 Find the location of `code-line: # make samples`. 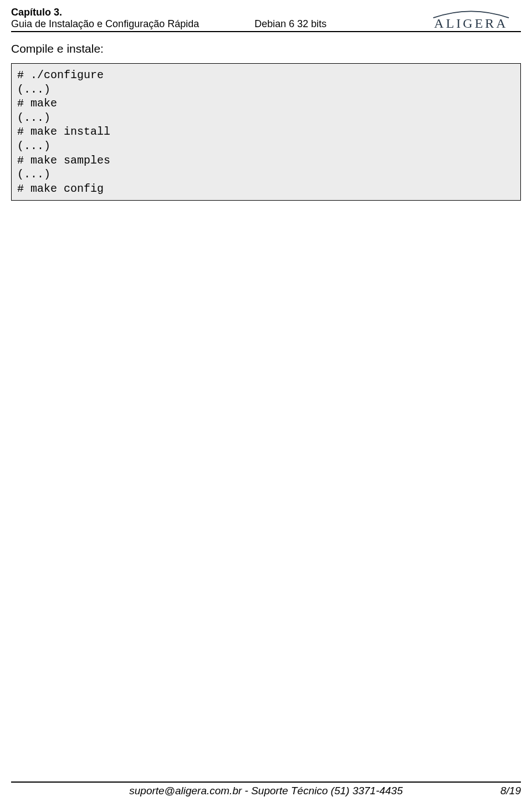

code-line: # make samples is located at coordinates (64, 161).